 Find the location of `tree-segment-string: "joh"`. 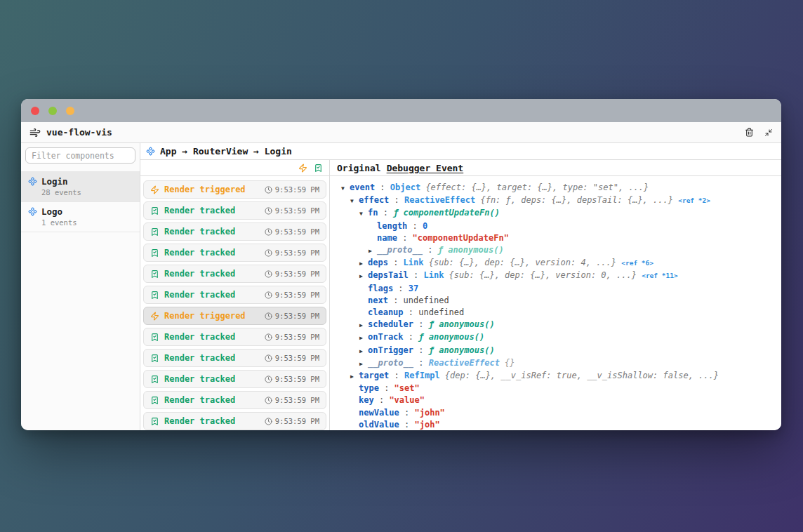

tree-segment-string: "joh" is located at coordinates (427, 425).